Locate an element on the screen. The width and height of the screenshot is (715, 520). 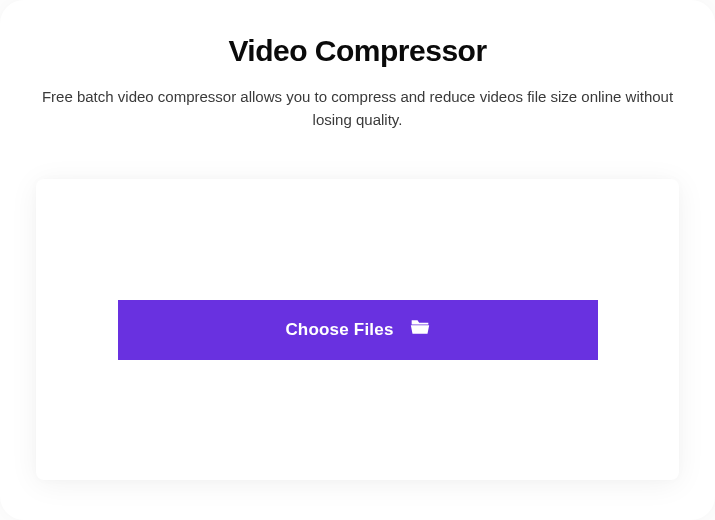
choose-files-button: Choose Files is located at coordinates (358, 330).